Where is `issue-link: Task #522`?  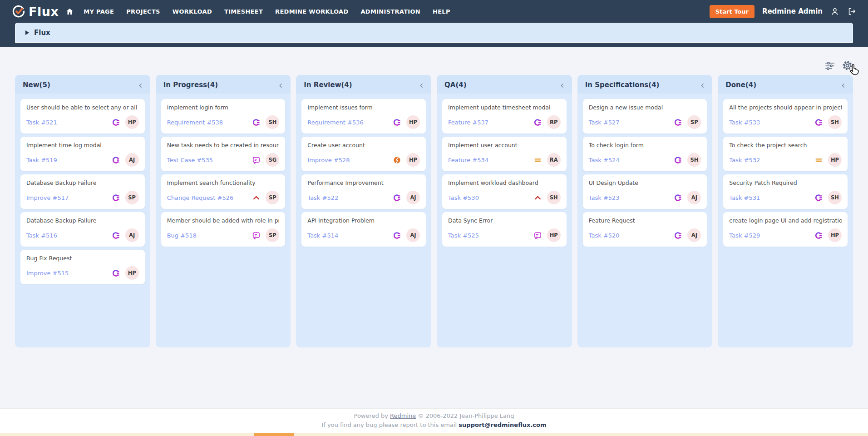 issue-link: Task #522 is located at coordinates (350, 198).